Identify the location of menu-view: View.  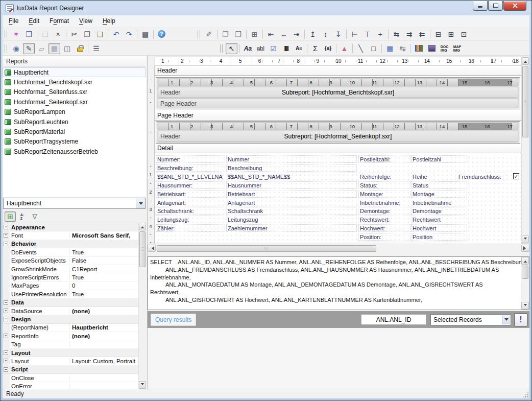
(86, 21).